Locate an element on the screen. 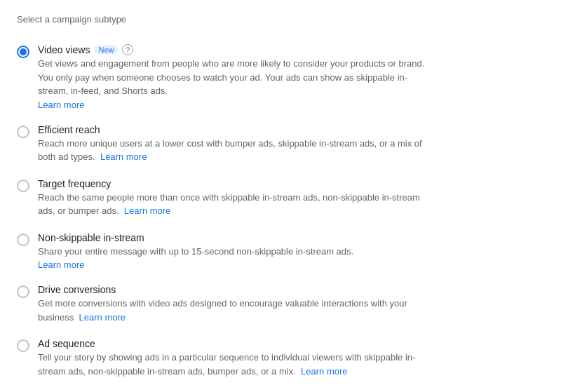 This screenshot has width=561, height=392. option-item-non-skippable: Non-skippable in-stream Share your entir… is located at coordinates (280, 251).